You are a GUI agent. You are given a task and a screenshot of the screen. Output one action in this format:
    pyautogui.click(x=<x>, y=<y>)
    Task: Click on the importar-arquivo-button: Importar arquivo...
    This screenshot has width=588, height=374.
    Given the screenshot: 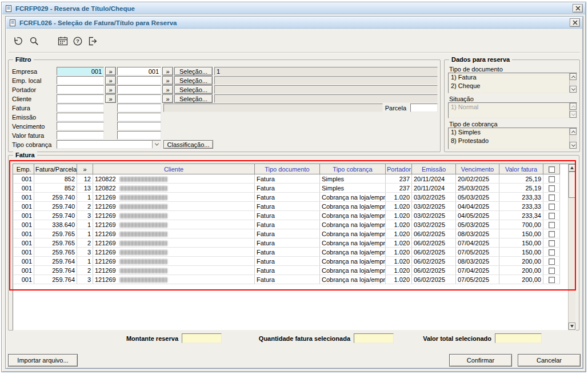 What is the action you would take?
    pyautogui.click(x=43, y=360)
    